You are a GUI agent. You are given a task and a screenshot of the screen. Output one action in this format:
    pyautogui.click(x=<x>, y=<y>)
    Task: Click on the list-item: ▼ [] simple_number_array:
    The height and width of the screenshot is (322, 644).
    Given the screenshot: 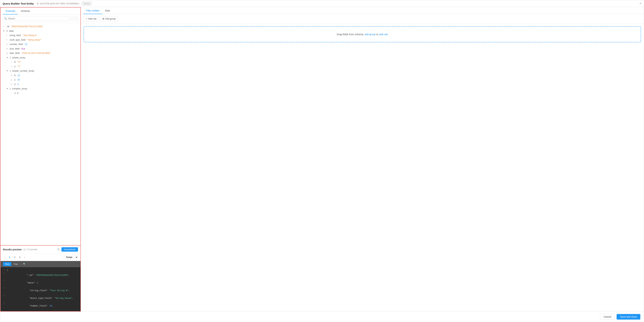 What is the action you would take?
    pyautogui.click(x=40, y=71)
    